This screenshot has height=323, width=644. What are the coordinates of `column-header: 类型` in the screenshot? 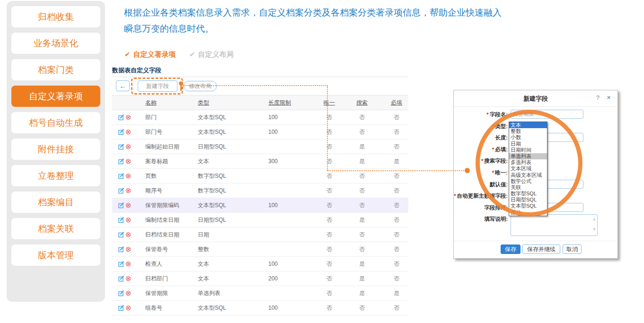 It's located at (203, 103).